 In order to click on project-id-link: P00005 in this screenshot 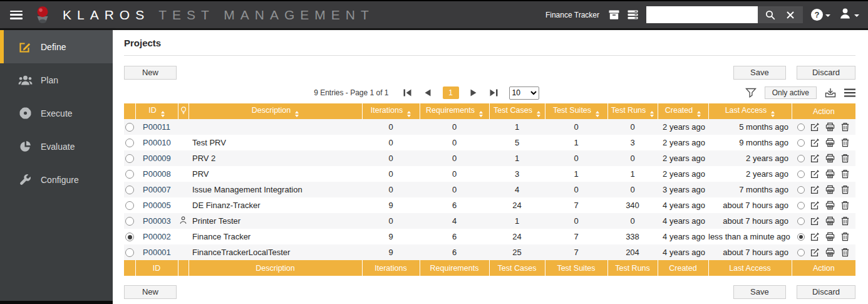, I will do `click(157, 206)`.